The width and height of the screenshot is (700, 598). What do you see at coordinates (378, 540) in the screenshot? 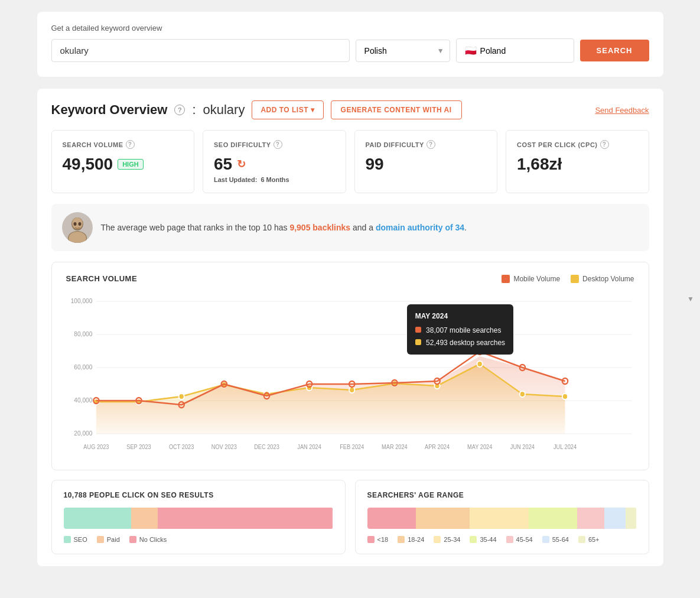
I see `age-under18-legend: <18` at bounding box center [378, 540].